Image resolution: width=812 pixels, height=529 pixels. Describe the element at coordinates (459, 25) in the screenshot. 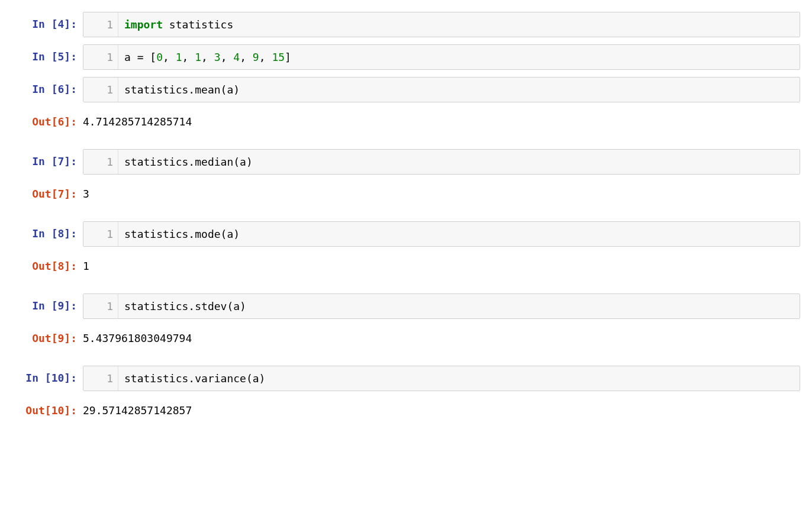

I see `code-content: import statistics` at that location.